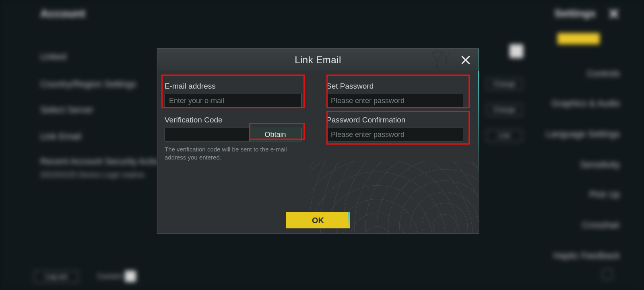  Describe the element at coordinates (432, 60) in the screenshot. I see `parachute-art-icon` at that location.